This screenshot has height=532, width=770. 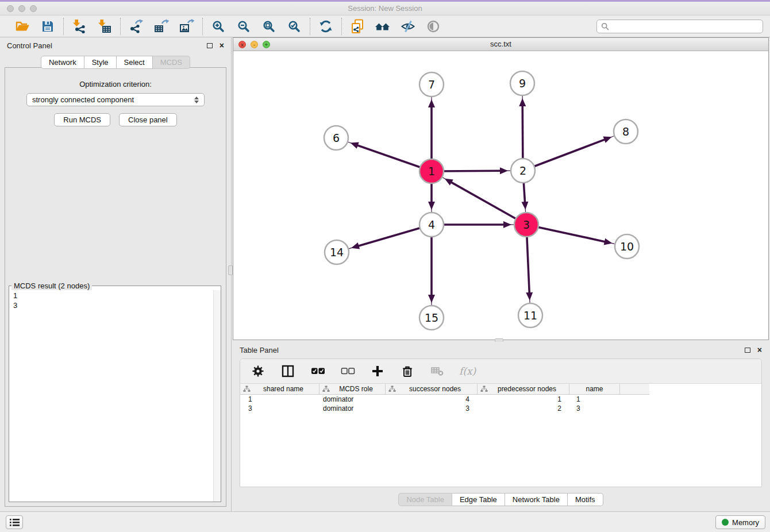 I want to click on delete-column-icon, so click(x=407, y=371).